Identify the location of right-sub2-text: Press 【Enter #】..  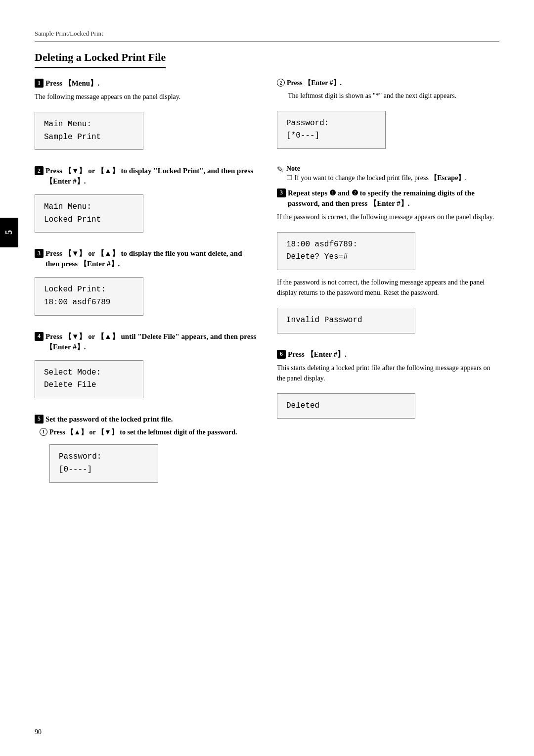
(314, 83).